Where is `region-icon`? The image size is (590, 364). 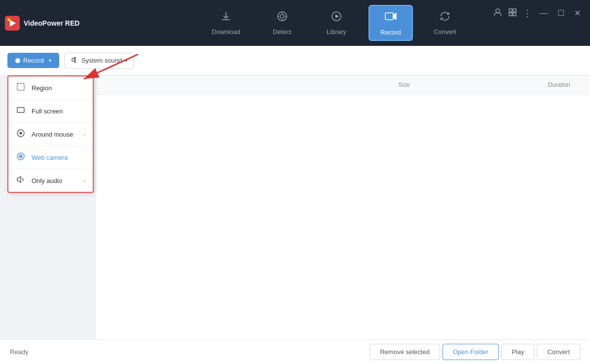 region-icon is located at coordinates (21, 88).